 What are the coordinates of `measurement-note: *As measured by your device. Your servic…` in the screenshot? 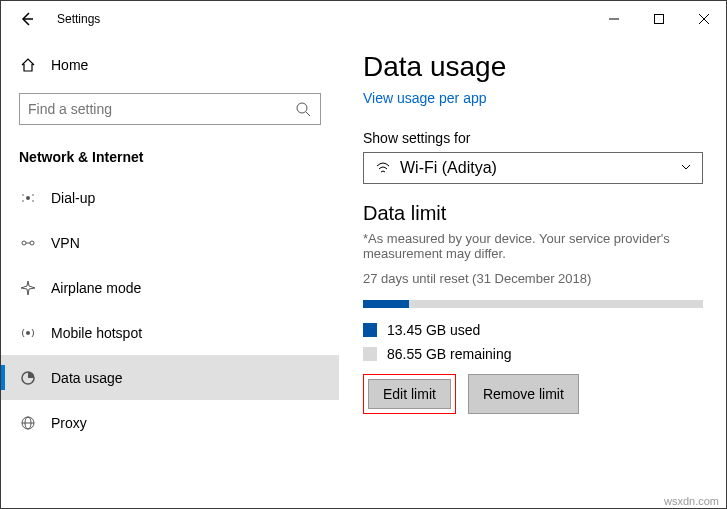 It's located at (532, 246).